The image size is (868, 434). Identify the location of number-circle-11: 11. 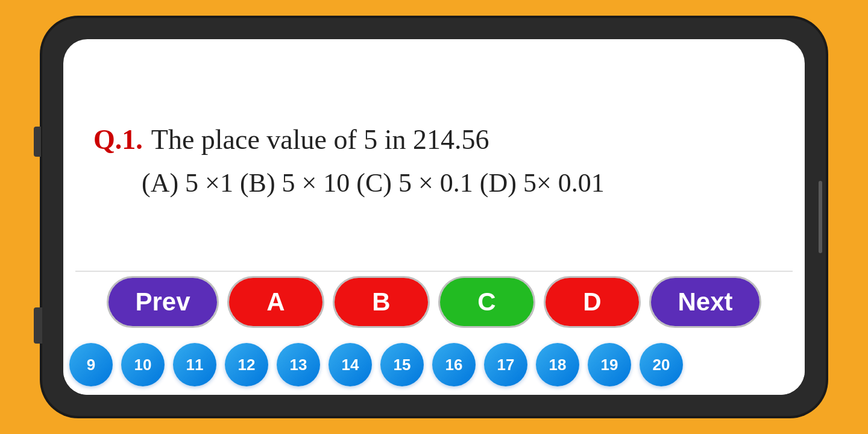
(195, 365).